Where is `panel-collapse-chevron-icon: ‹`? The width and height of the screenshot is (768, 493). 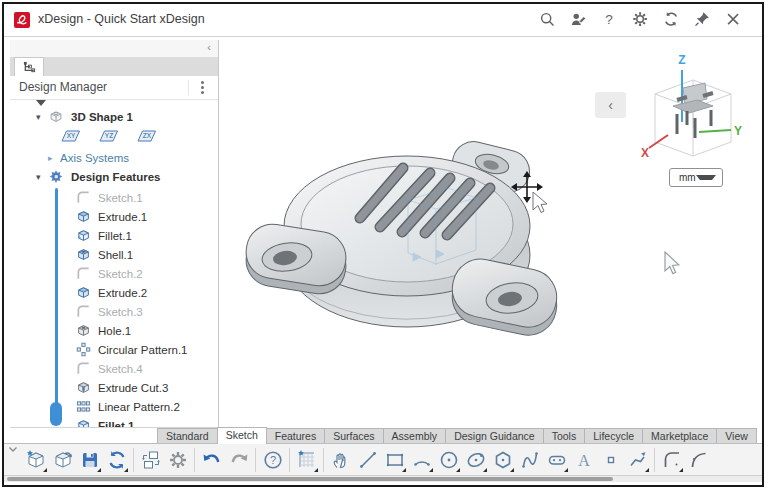
panel-collapse-chevron-icon: ‹ is located at coordinates (209, 47).